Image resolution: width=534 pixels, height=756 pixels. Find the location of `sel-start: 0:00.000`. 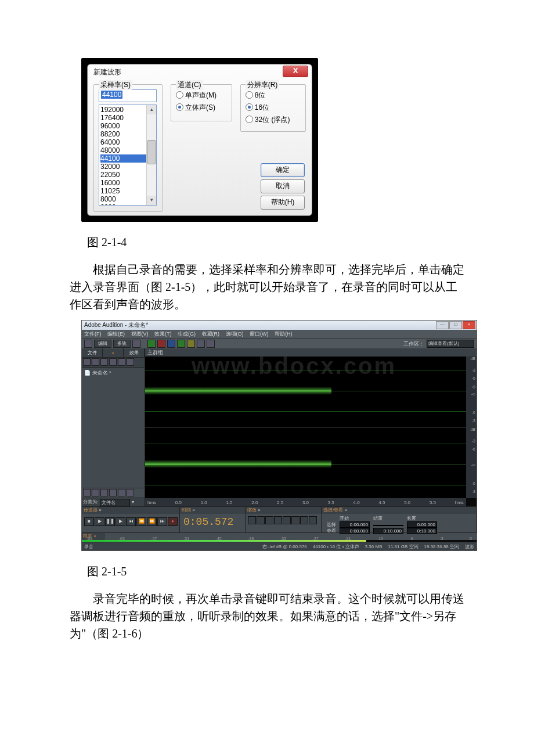

sel-start: 0:00.000 is located at coordinates (355, 525).